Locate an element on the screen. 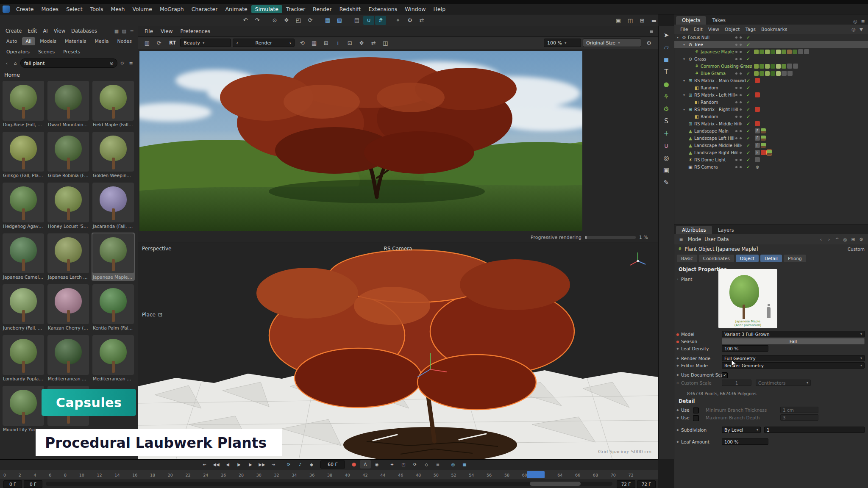  om-menu-item: Edit is located at coordinates (698, 30).